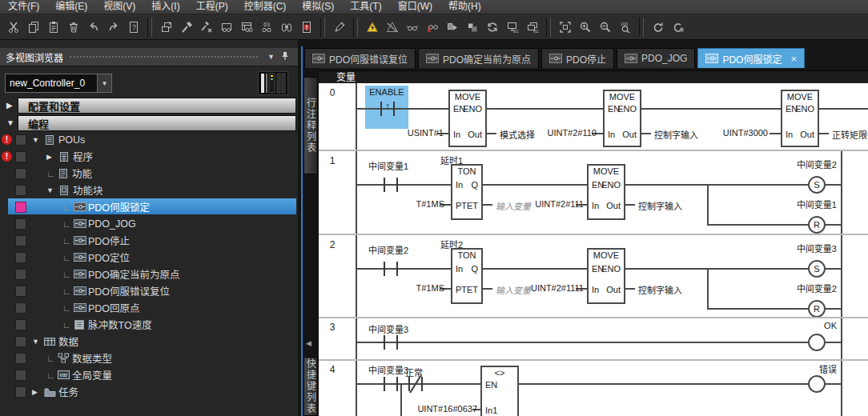  I want to click on block-output-operand: 模式选择, so click(517, 134).